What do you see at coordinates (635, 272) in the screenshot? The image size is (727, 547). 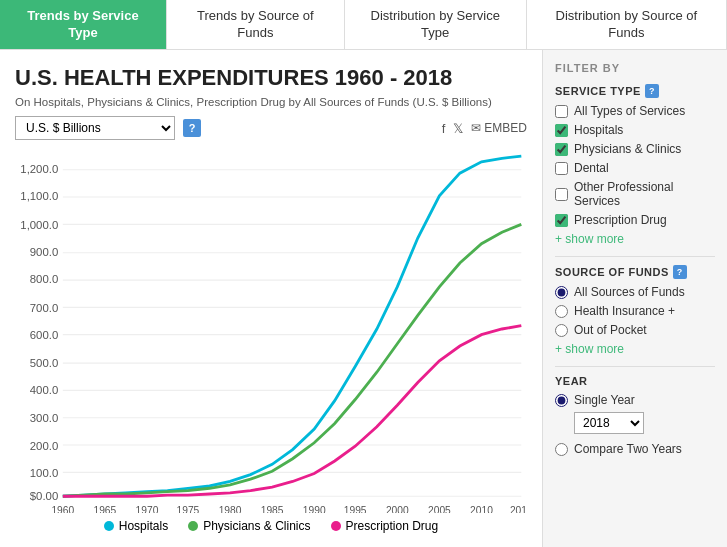 I see `source-of-funds-section-label: SOURCE OF FUNDS ?` at bounding box center [635, 272].